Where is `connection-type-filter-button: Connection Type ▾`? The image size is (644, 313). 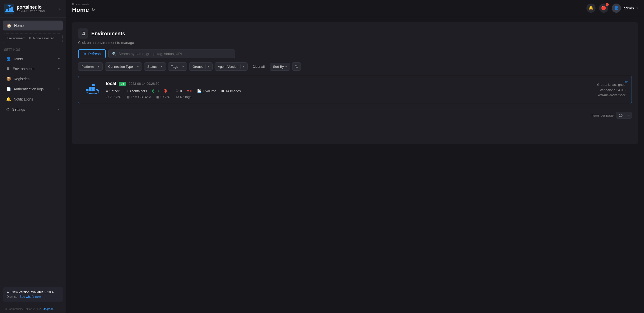
connection-type-filter-button: Connection Type ▾ is located at coordinates (123, 67).